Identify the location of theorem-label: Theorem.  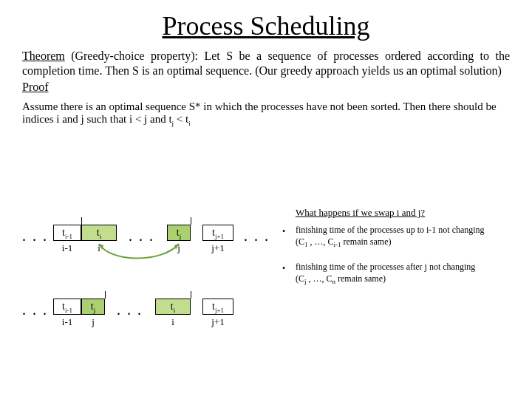
(44, 56).